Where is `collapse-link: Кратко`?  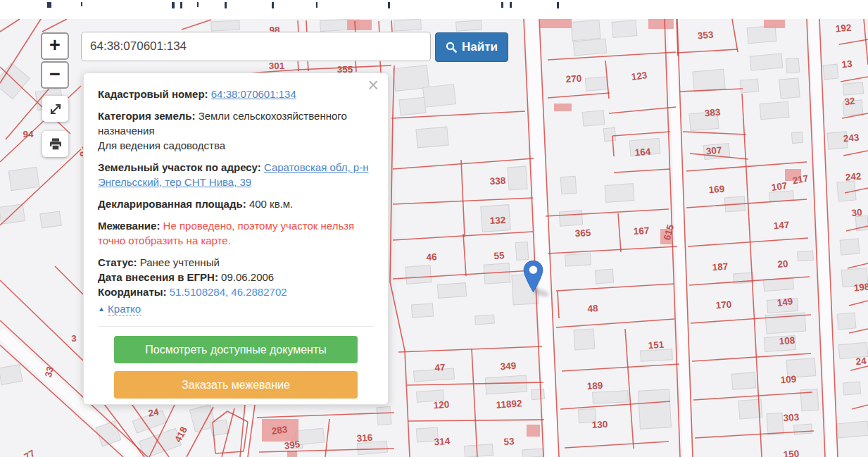
collapse-link: Кратко is located at coordinates (124, 309).